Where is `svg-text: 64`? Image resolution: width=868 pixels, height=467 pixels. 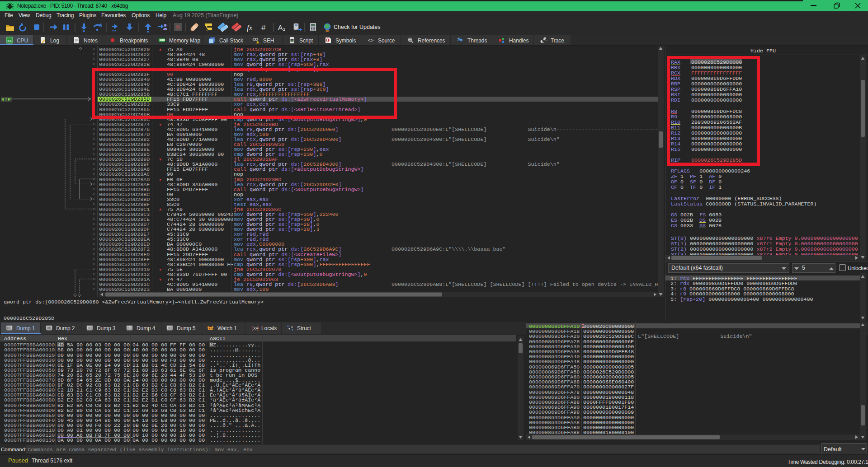
svg-text: 64 is located at coordinates (10, 41).